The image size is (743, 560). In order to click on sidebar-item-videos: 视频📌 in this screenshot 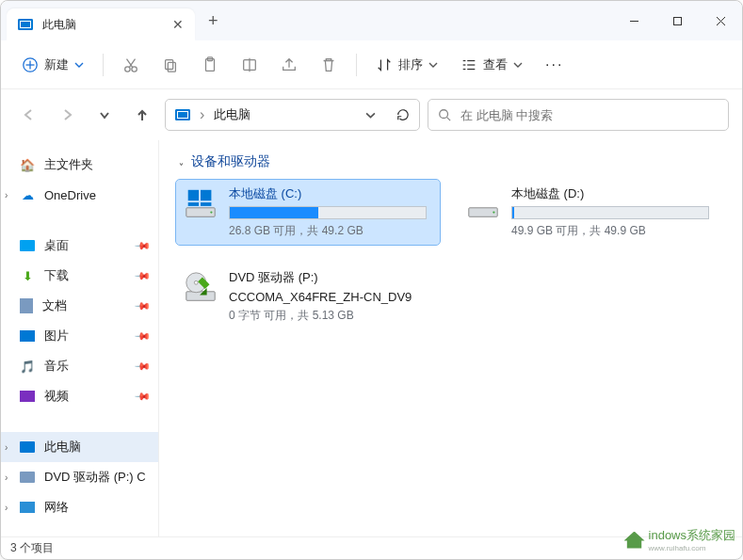, I will do `click(79, 396)`.